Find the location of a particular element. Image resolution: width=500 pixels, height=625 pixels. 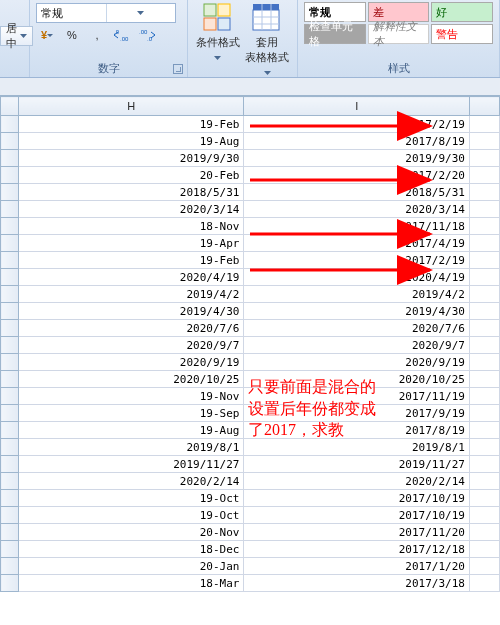

cell-H: 2020/4/19 is located at coordinates (132, 278).